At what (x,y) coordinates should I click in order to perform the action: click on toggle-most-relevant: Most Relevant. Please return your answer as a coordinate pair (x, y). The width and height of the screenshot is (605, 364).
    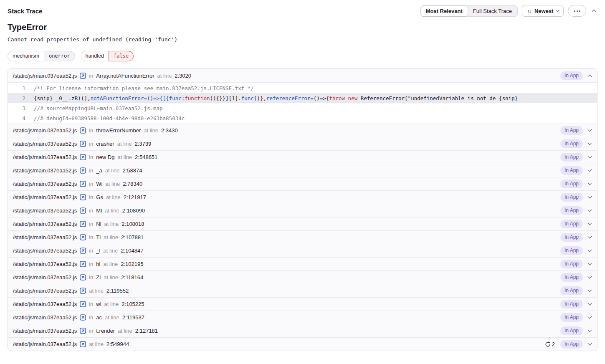
    Looking at the image, I should click on (444, 11).